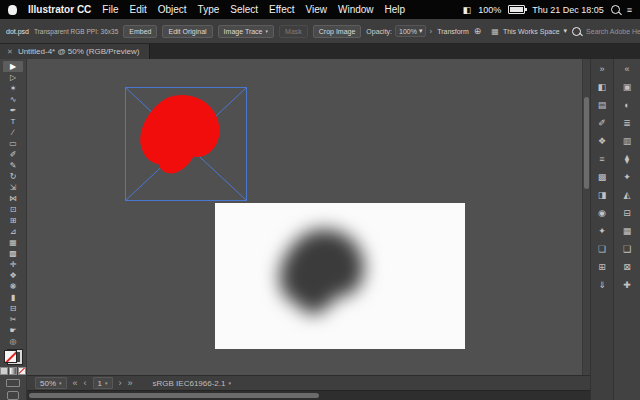  What do you see at coordinates (396, 10) in the screenshot?
I see `menu-help: Help` at bounding box center [396, 10].